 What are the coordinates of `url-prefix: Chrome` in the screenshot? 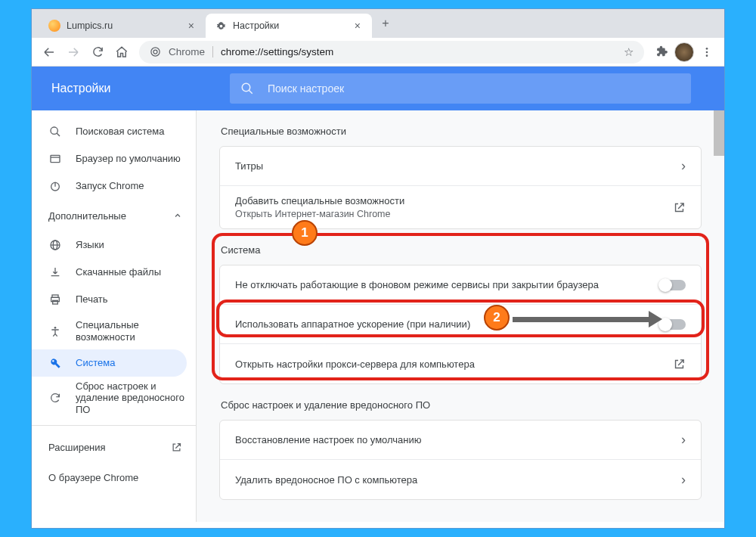 It's located at (191, 51).